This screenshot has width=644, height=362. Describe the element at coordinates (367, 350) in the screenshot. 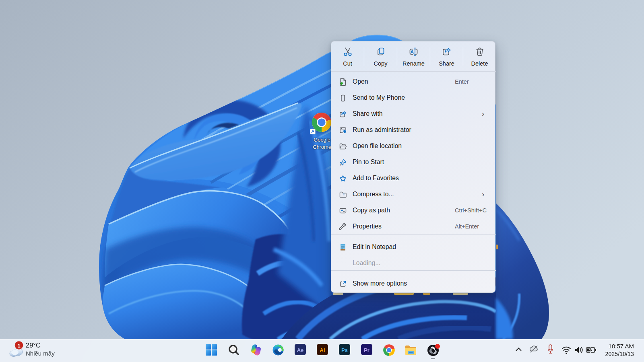

I see `svg-text: Pr` at that location.